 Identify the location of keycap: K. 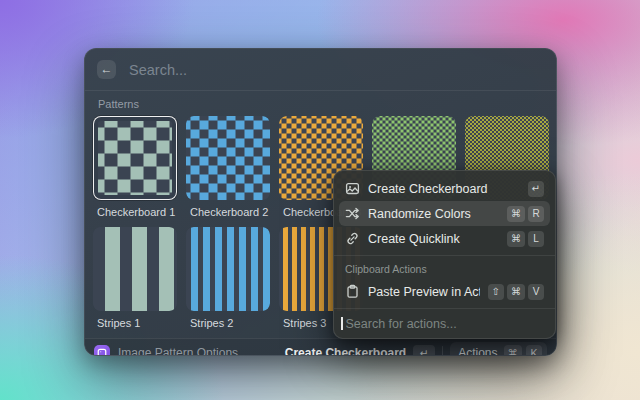
(534, 351).